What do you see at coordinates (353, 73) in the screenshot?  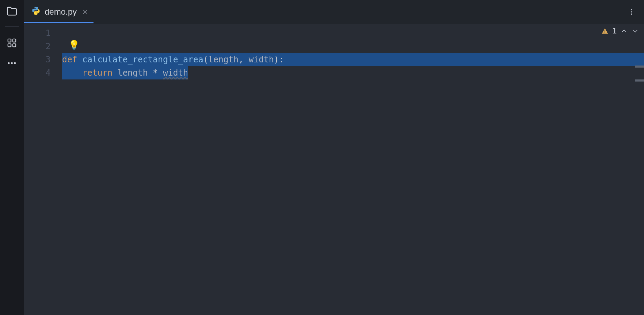 I see `code-line-4: return length * width` at bounding box center [353, 73].